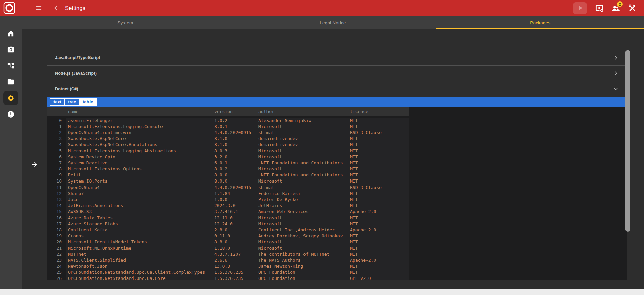 This screenshot has height=295, width=644. What do you see at coordinates (238, 145) in the screenshot?
I see `row-data: Swashbuckle.AspNetCore.Annotations 8.1.0…` at bounding box center [238, 145].